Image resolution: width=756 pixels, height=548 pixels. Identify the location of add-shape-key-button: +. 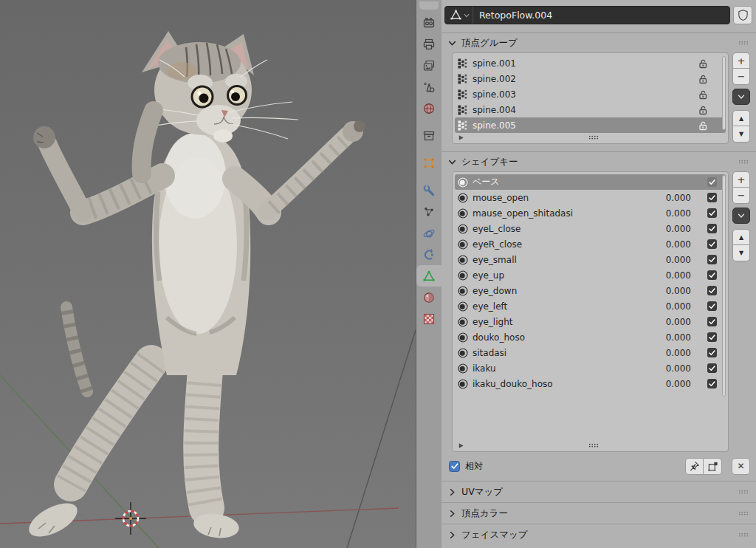
(741, 179).